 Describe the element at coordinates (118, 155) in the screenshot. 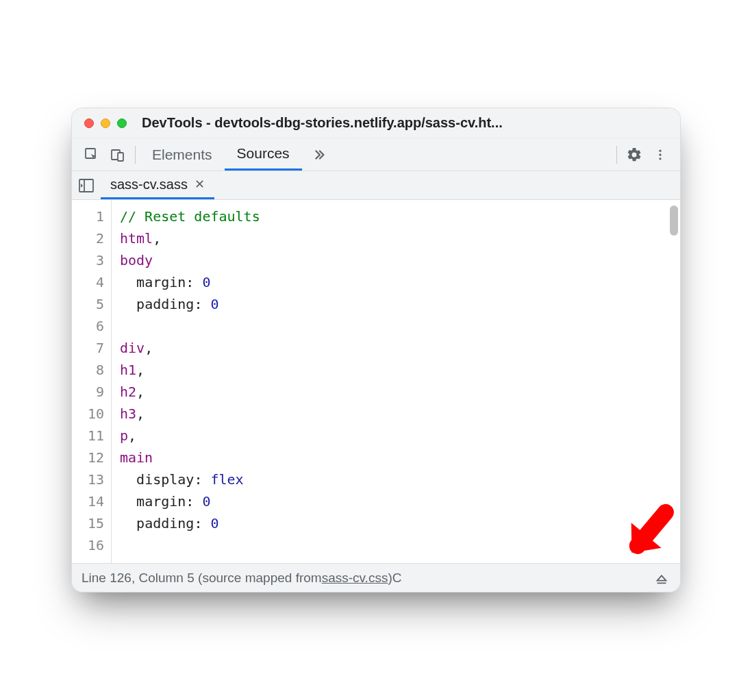

I see `device-toggle-icon` at that location.